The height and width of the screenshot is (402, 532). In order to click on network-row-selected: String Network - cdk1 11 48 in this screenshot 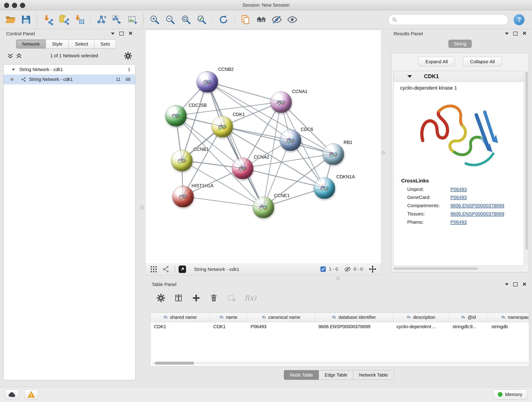, I will do `click(69, 79)`.